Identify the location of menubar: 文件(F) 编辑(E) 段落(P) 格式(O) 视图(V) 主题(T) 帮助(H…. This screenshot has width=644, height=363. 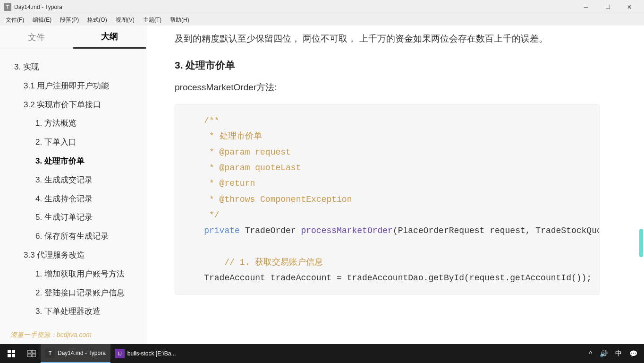
(322, 20).